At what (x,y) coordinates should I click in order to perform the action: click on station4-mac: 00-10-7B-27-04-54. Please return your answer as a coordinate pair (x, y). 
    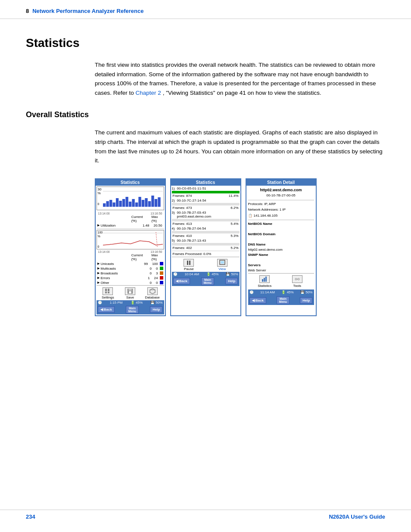
    Looking at the image, I should click on (192, 228).